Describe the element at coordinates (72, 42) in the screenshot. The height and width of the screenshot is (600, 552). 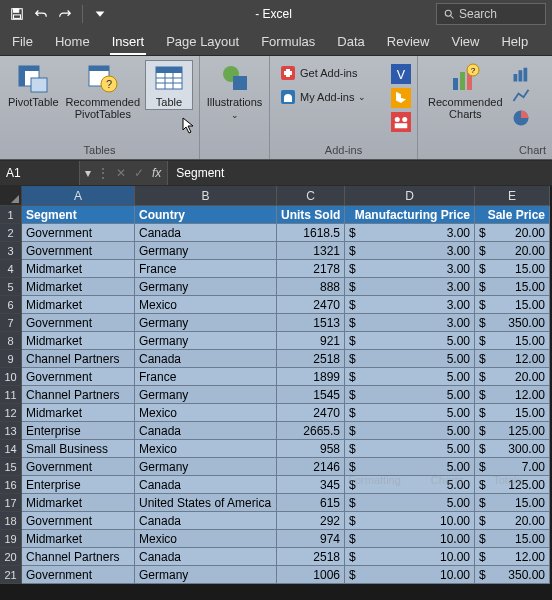
I see `tab-home: Home` at that location.